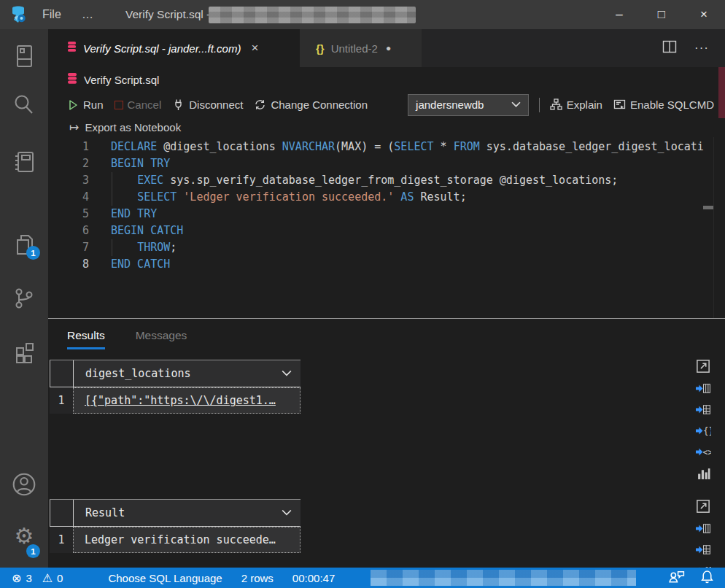 Image resolution: width=725 pixels, height=588 pixels. What do you see at coordinates (168, 15) in the screenshot?
I see `window-title: Verify Script.sql -` at bounding box center [168, 15].